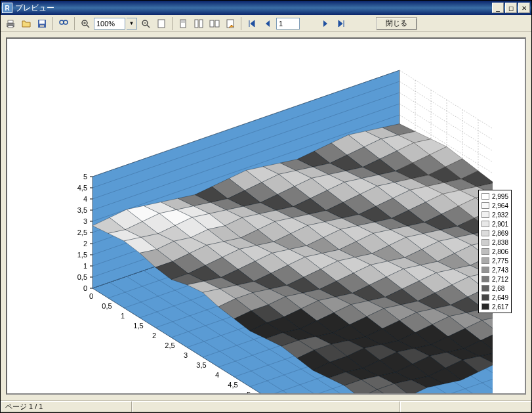 The height and width of the screenshot is (413, 532). I want to click on legend-row: 2,838, so click(495, 242).